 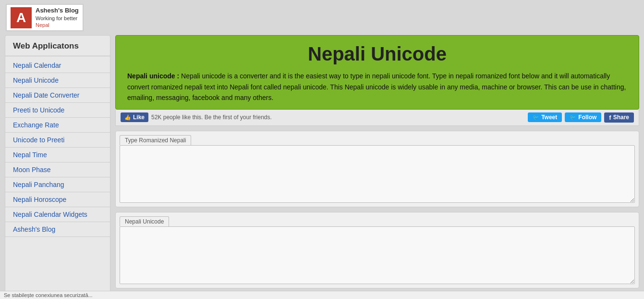 What do you see at coordinates (322, 293) in the screenshot?
I see `status-bar: Se stabilește conexiunea securizată...` at bounding box center [322, 293].